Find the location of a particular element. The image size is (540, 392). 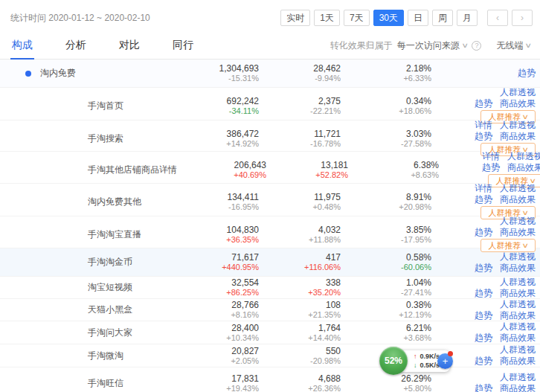

tab-构成: 构成 is located at coordinates (22, 45).